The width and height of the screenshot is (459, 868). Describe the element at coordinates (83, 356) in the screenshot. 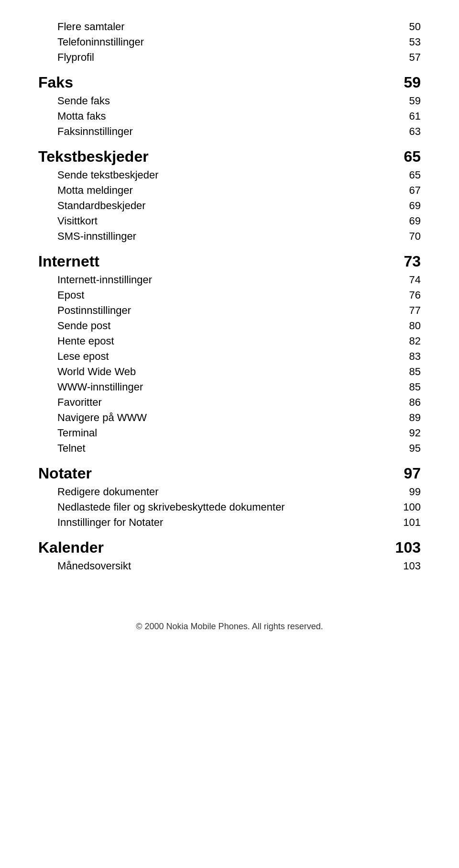

I see `toc-label-lese-epost: Lese epost` at that location.